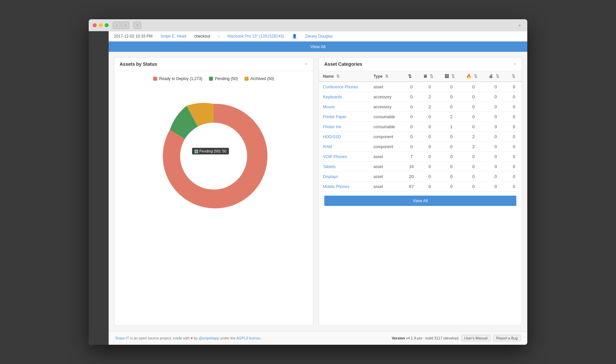 Image resolution: width=616 pixels, height=364 pixels. I want to click on footer-right: Version v4.1.9-pre · build 3117 (develop…, so click(456, 338).